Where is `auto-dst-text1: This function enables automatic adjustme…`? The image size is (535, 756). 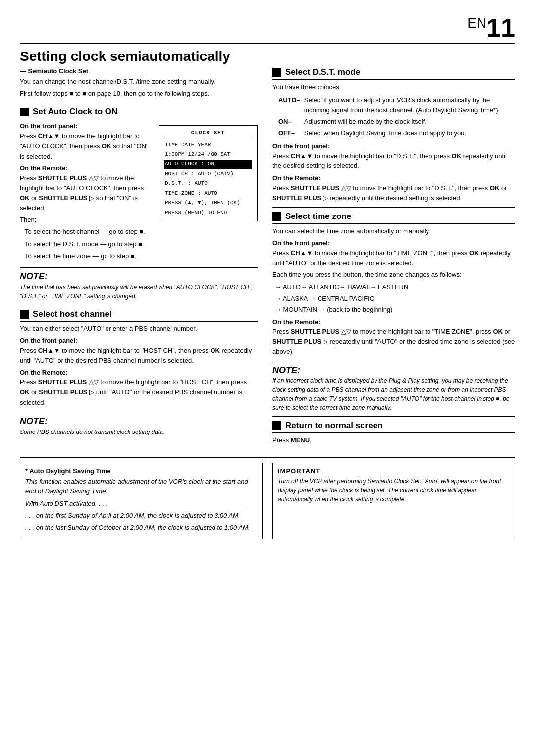 auto-dst-text1: This function enables automatic adjustme… is located at coordinates (141, 486).